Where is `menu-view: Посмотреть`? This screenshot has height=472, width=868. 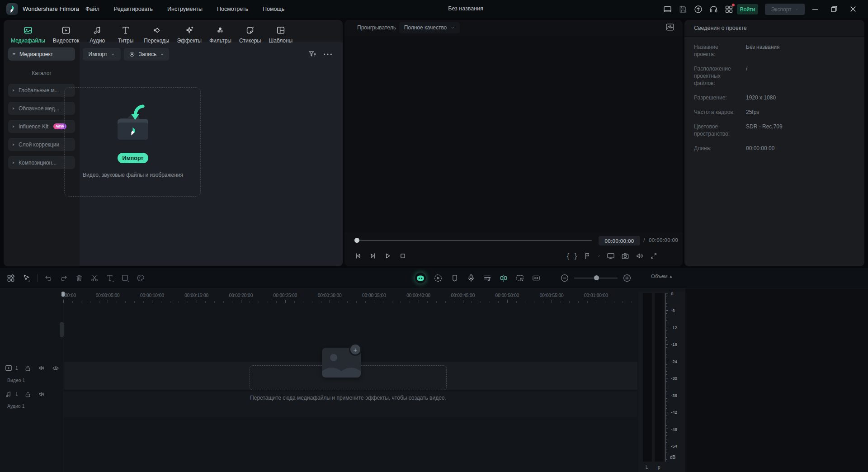
menu-view: Посмотреть is located at coordinates (232, 9).